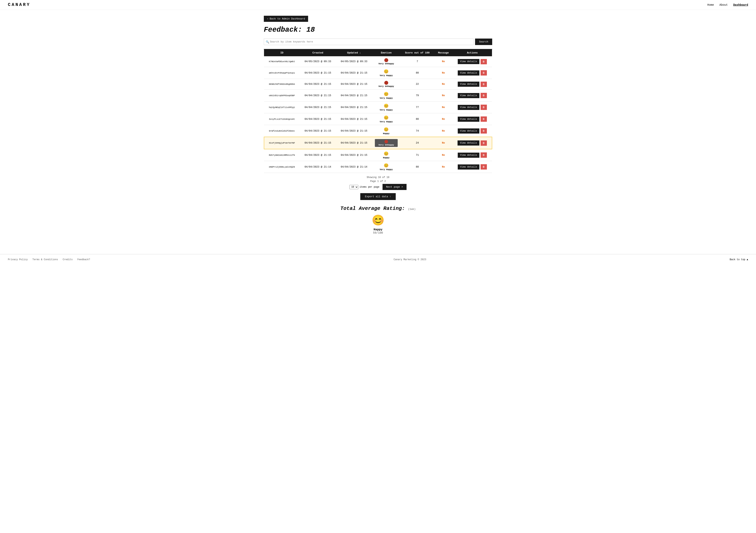 This screenshot has width=756, height=533. I want to click on search-input, so click(369, 42).